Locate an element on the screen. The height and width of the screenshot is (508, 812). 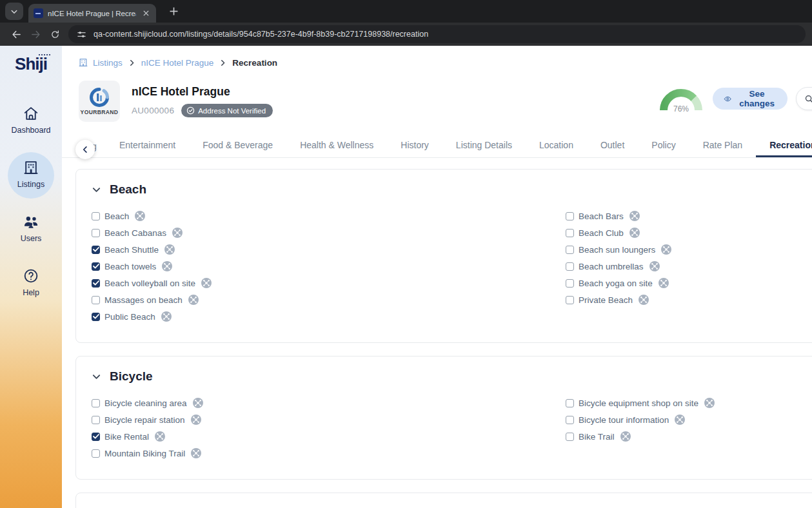
hotel-title: nICE Hotel Prague is located at coordinates (203, 92).